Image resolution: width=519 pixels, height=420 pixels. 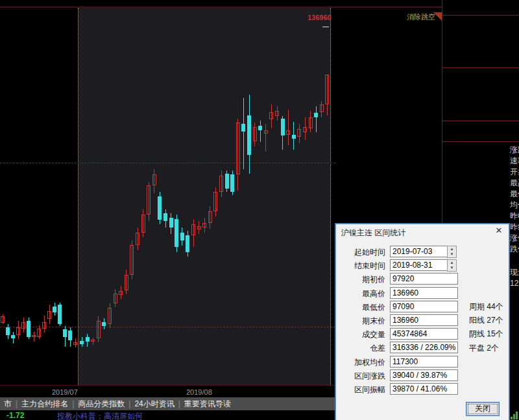 What do you see at coordinates (499, 231) in the screenshot?
I see `close-icon: ✕` at bounding box center [499, 231].